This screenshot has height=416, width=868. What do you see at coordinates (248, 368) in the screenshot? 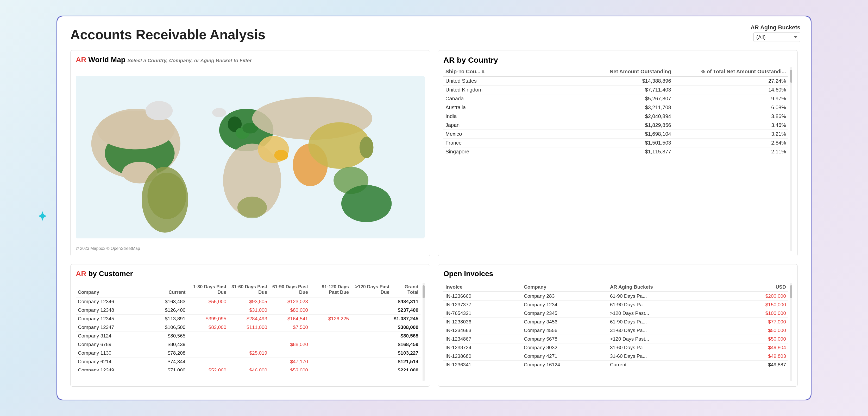
I see `customer-table-row: Company 12349 $71,000 $52,000 $46,000 $5…` at bounding box center [248, 368].